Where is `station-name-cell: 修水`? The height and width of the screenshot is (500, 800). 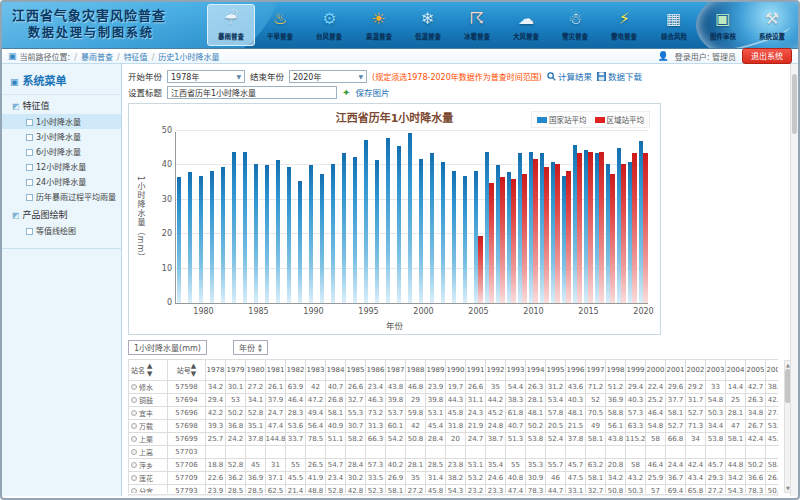 station-name-cell: 修水 is located at coordinates (148, 388).